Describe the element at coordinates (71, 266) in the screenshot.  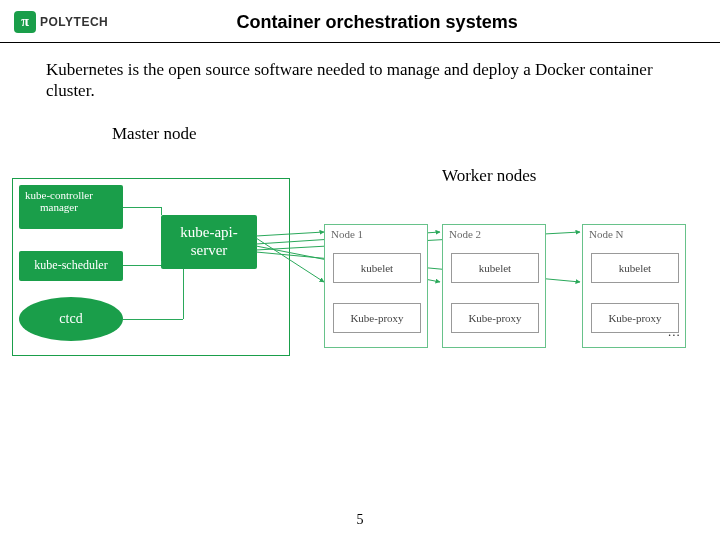
I see `kube-scheduler-box: kube-scheduler` at that location.